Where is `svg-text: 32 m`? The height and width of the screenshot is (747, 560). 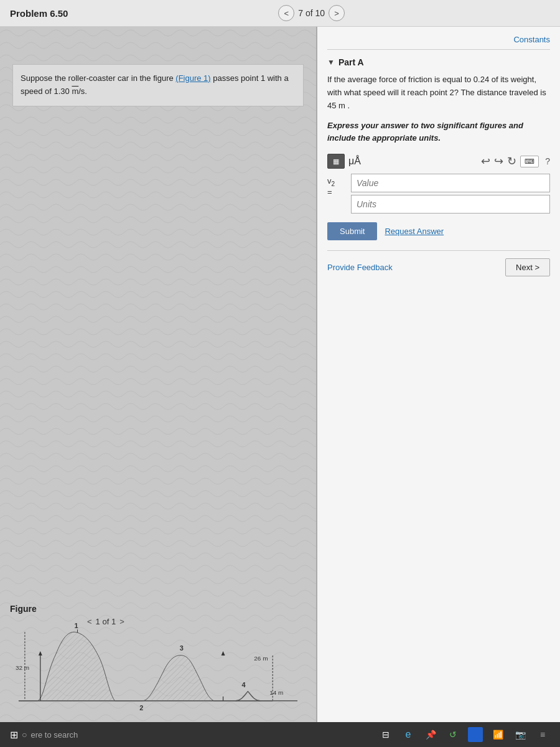 svg-text: 32 m is located at coordinates (22, 667).